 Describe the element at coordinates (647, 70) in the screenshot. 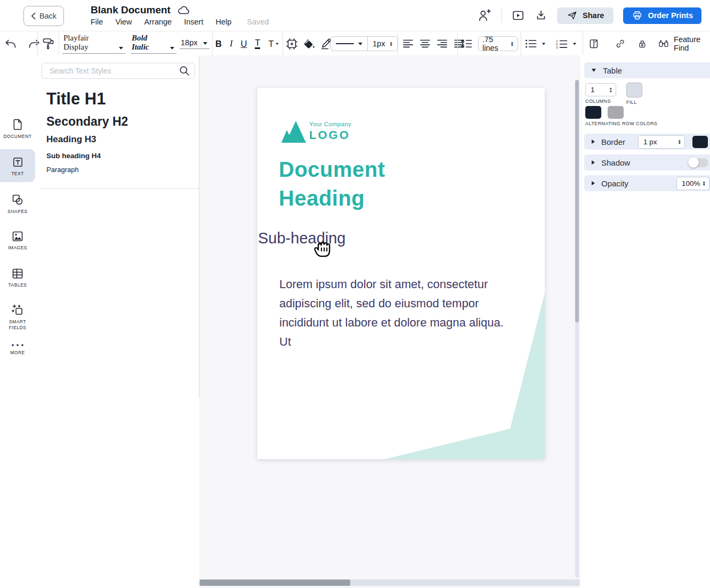

I see `table-section-header: Table` at that location.